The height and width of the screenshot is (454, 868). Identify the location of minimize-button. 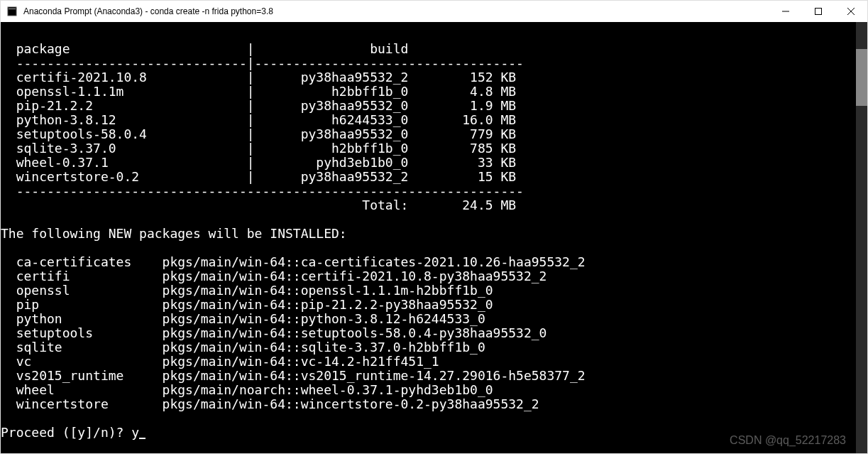
(786, 11).